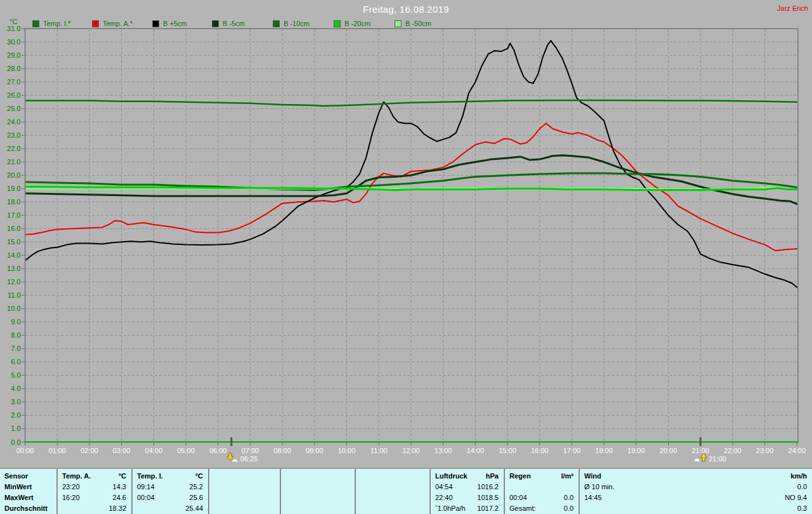  I want to click on stats-value-row: 09:1425.2, so click(170, 487).